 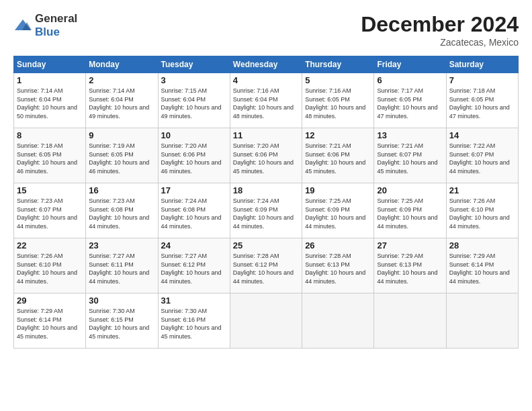 I want to click on day-info: Sunrise: 7:23 AMSunset: 6:08 PMDaylight:…, so click(x=119, y=214).